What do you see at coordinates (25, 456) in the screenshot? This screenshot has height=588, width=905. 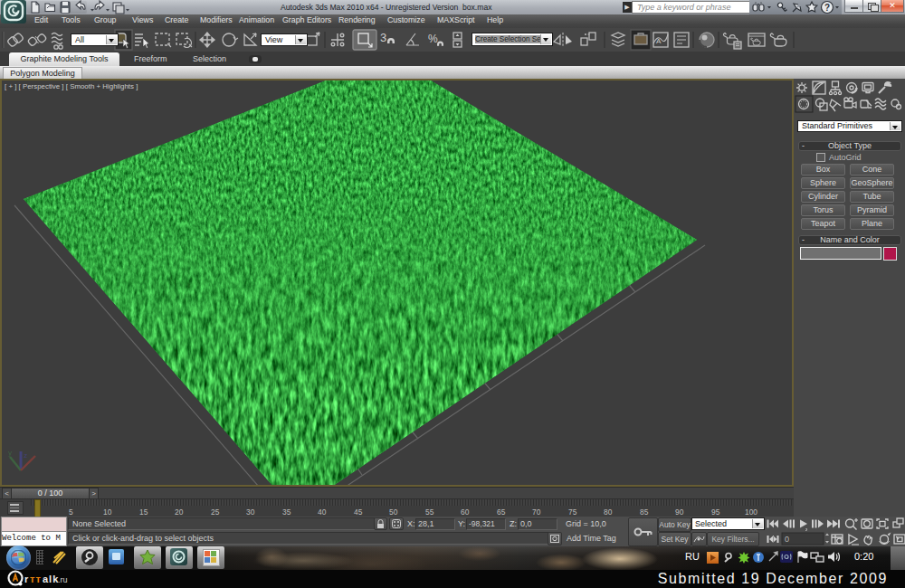 I see `svg-text: z` at bounding box center [25, 456].